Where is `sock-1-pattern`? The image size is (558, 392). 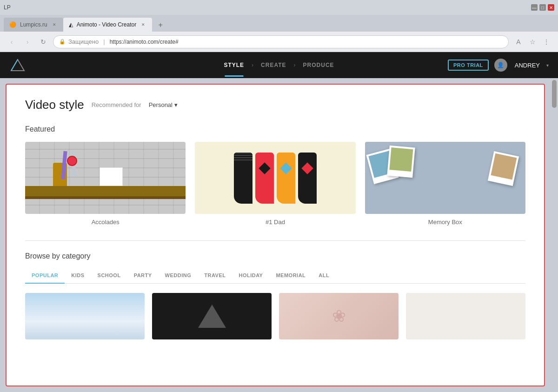 sock-1-pattern is located at coordinates (243, 157).